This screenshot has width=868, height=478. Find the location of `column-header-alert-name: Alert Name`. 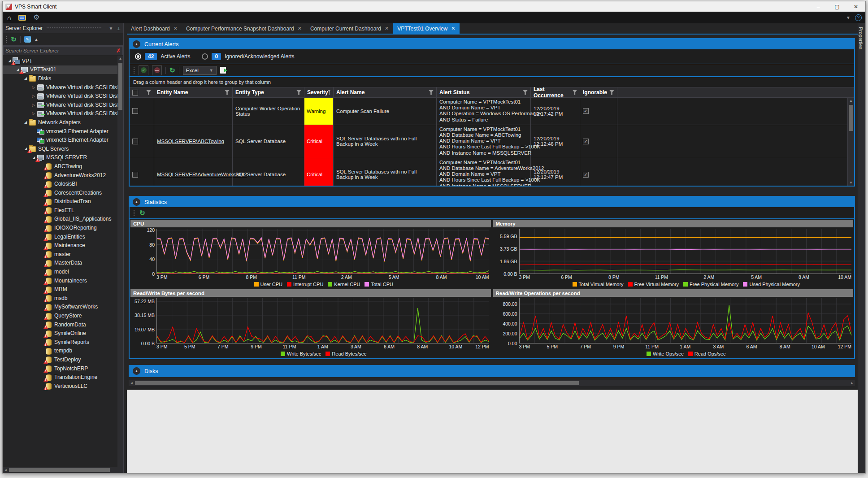

column-header-alert-name: Alert Name is located at coordinates (385, 92).